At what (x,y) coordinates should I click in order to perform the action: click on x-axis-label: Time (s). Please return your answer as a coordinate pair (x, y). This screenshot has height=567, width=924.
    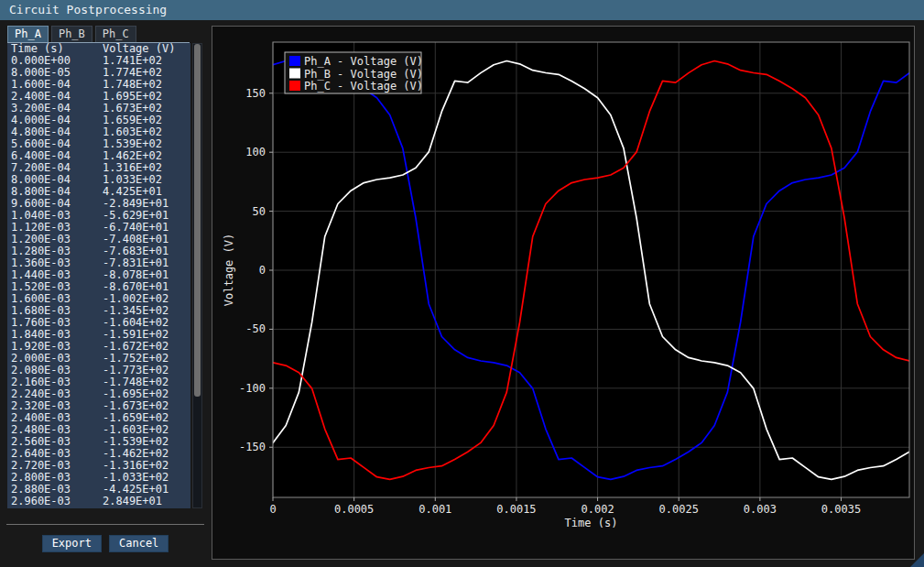
    Looking at the image, I should click on (592, 523).